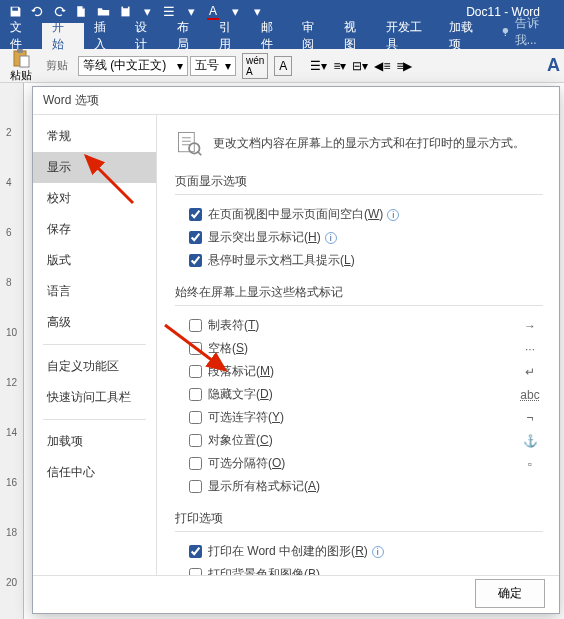 The width and height of the screenshot is (564, 619). What do you see at coordinates (169, 12) in the screenshot?
I see `qat-icon-1: ☰` at bounding box center [169, 12].